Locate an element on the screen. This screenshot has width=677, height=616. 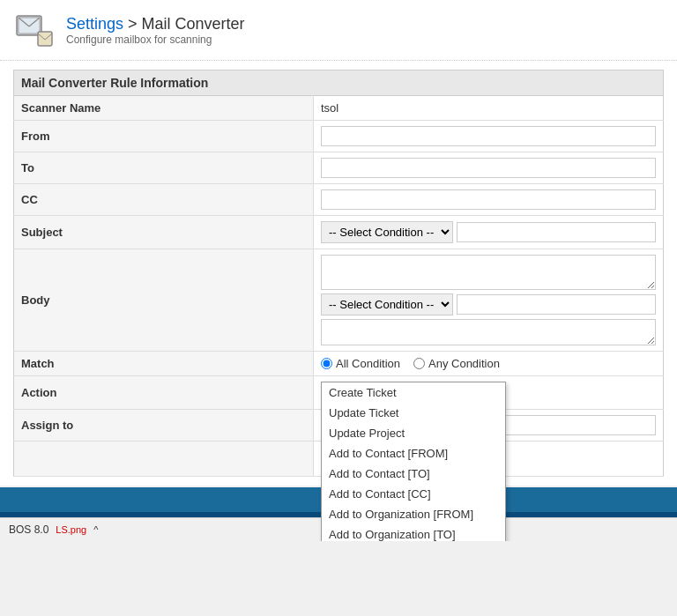
match-all-option: All Condition is located at coordinates (361, 363).